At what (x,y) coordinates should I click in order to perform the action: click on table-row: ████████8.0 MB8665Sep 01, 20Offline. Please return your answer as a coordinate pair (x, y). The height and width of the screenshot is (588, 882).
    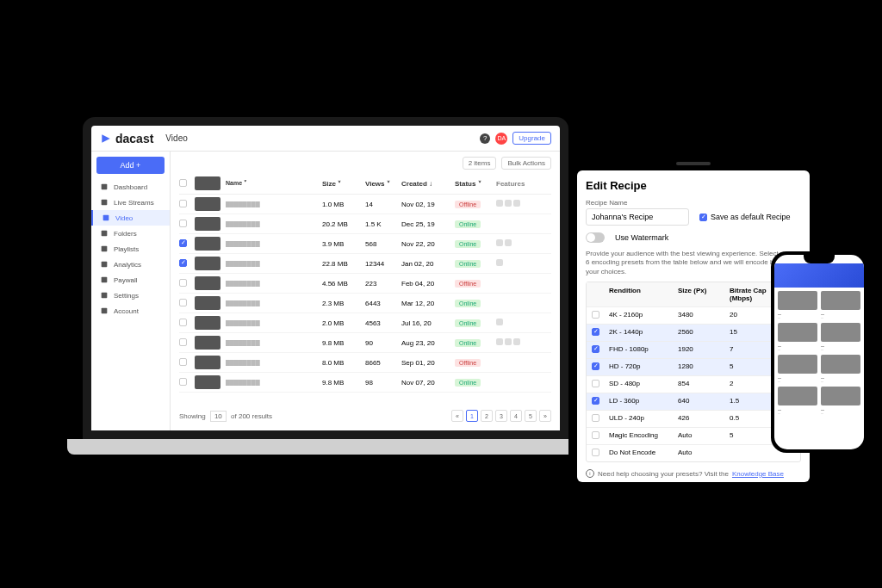
    Looking at the image, I should click on (365, 363).